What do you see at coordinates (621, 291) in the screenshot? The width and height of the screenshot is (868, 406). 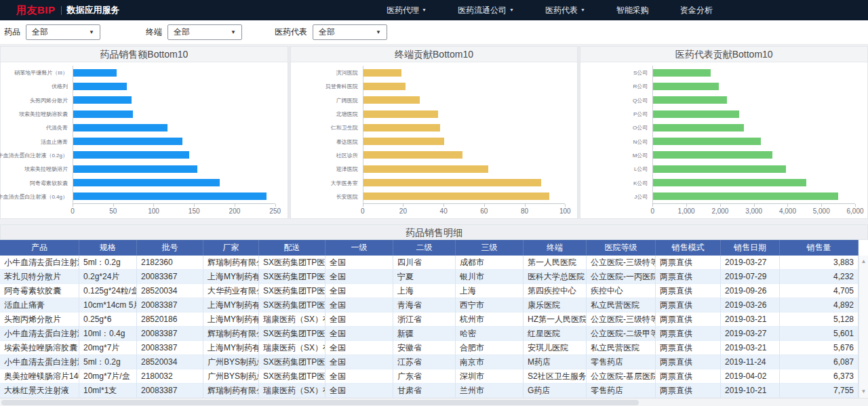 I see `table-cell: 疾控中心` at bounding box center [621, 291].